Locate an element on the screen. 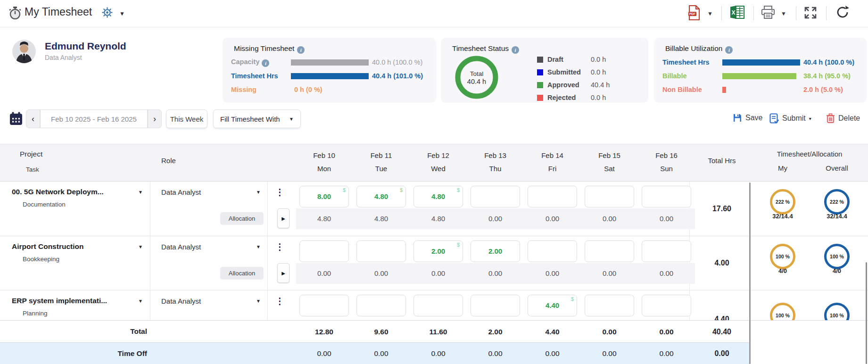 Image resolution: width=868 pixels, height=364 pixels. table-header: Project Task Role Feb 10MonFeb 11TueFeb … is located at coordinates (434, 163).